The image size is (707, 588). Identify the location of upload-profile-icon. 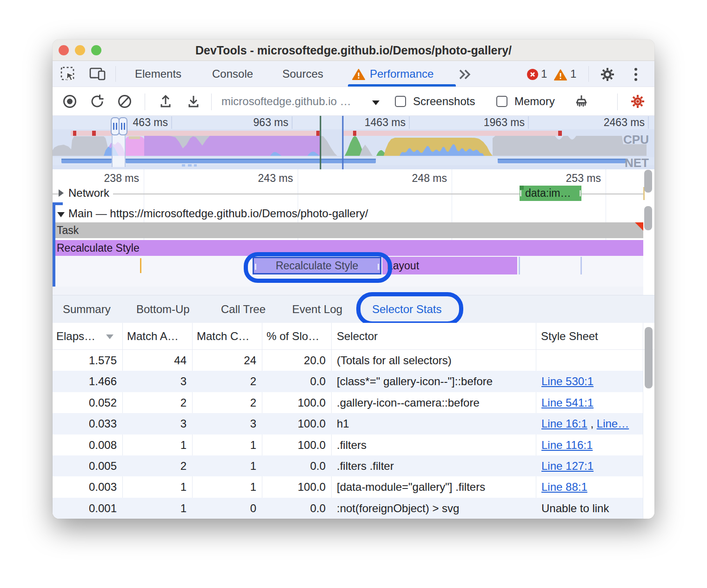
(166, 101).